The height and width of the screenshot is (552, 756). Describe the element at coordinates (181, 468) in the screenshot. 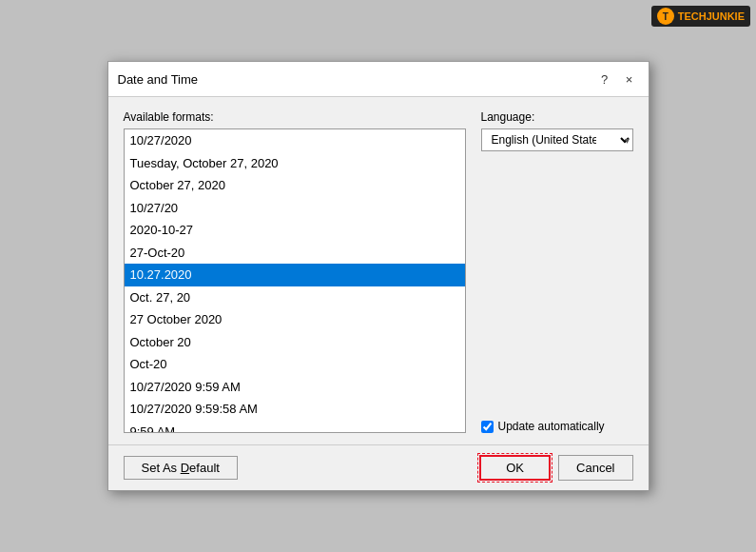

I see `footer-left: Set As Default` at that location.